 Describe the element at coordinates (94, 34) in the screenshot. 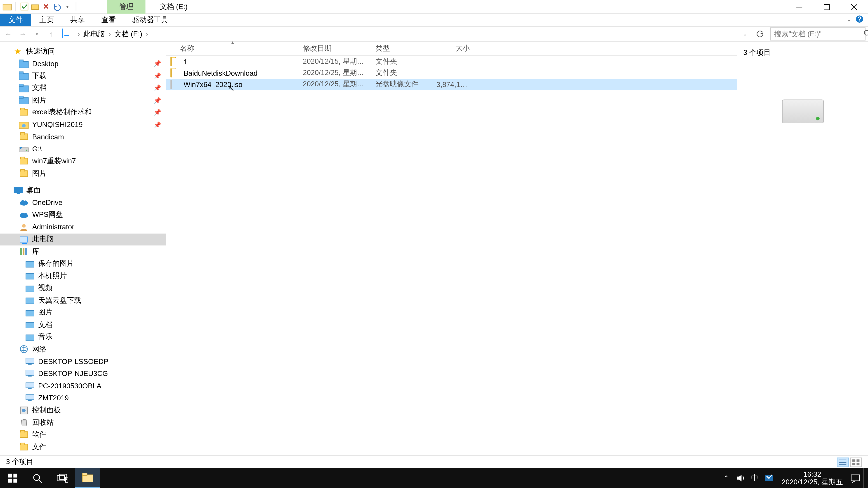

I see `breadcrumb: 此电脑` at that location.